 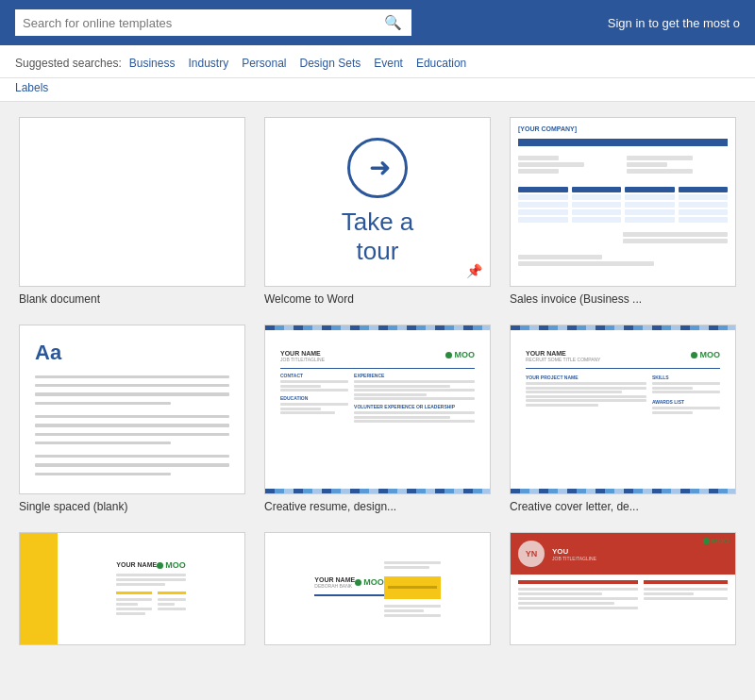 I want to click on template-card-blank: Blank document, so click(x=132, y=211).